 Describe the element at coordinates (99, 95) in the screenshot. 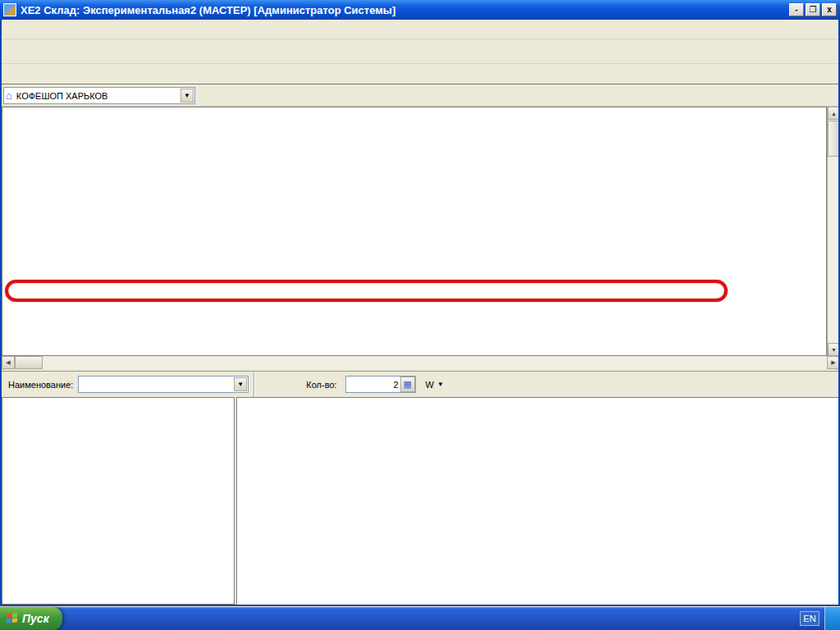

I see `warehouse-select: ⌂ КОФЕШОП ХАРЬКОВ ▼` at that location.